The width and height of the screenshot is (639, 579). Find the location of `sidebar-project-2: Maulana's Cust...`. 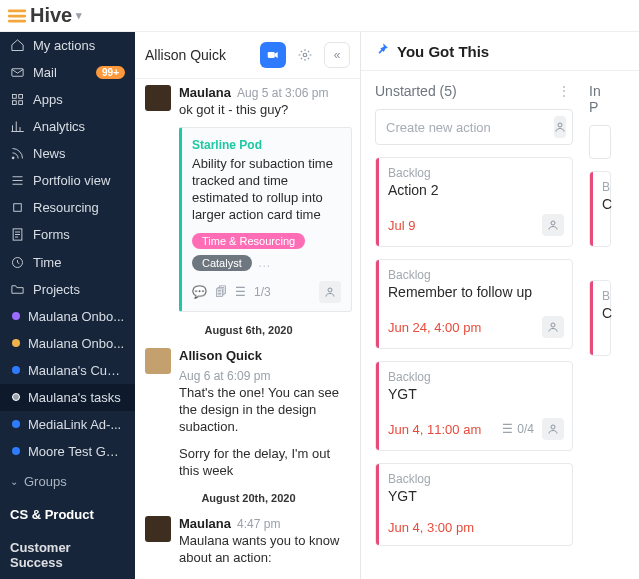

sidebar-project-2: Maulana's Cust... is located at coordinates (68, 370).